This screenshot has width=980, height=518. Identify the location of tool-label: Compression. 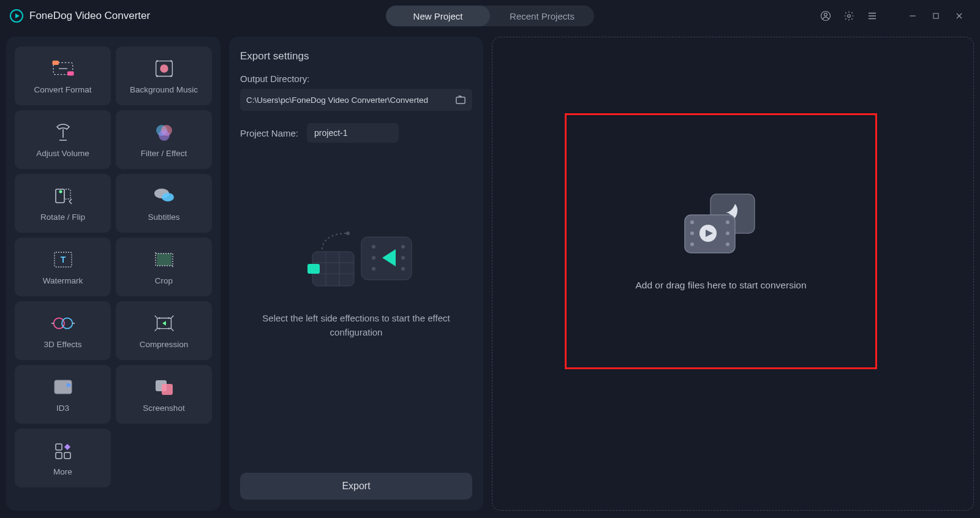
(164, 344).